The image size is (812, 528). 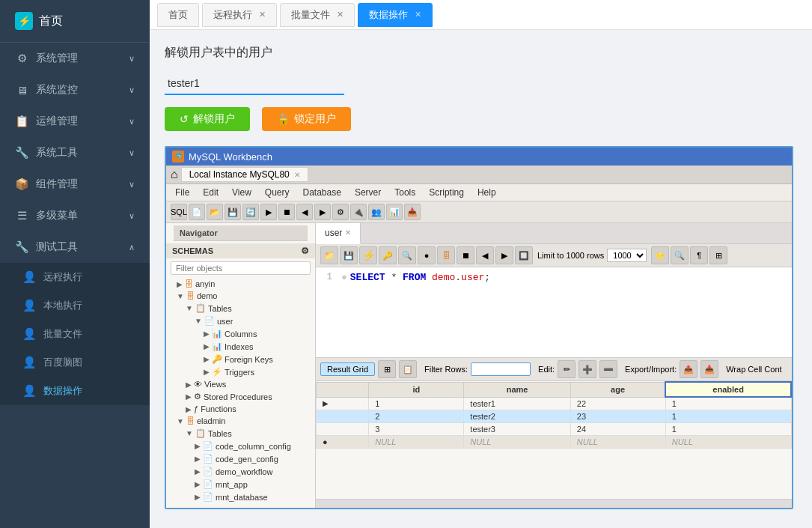 What do you see at coordinates (486, 192) in the screenshot?
I see `wb-menu-help: Help` at bounding box center [486, 192].